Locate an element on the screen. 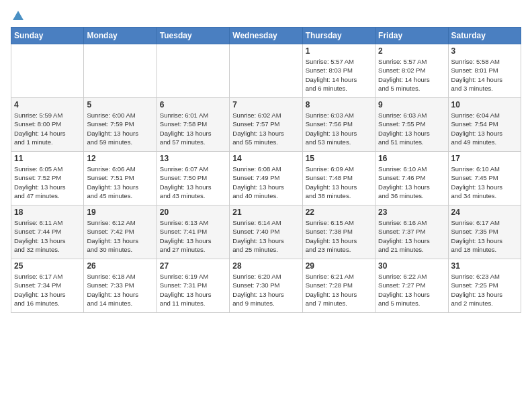 The image size is (532, 411). day-info: Sunrise: 6:04 AM Sunset: 7:54 PM Dayligh… is located at coordinates (485, 129).